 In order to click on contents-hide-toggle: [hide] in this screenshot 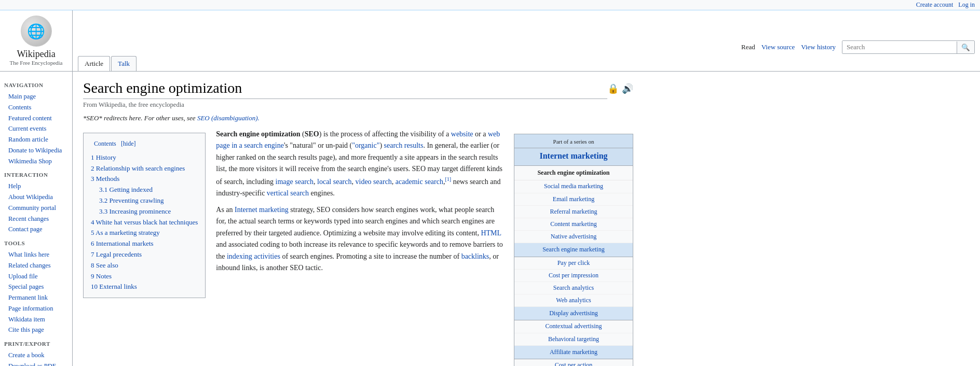, I will do `click(129, 144)`.